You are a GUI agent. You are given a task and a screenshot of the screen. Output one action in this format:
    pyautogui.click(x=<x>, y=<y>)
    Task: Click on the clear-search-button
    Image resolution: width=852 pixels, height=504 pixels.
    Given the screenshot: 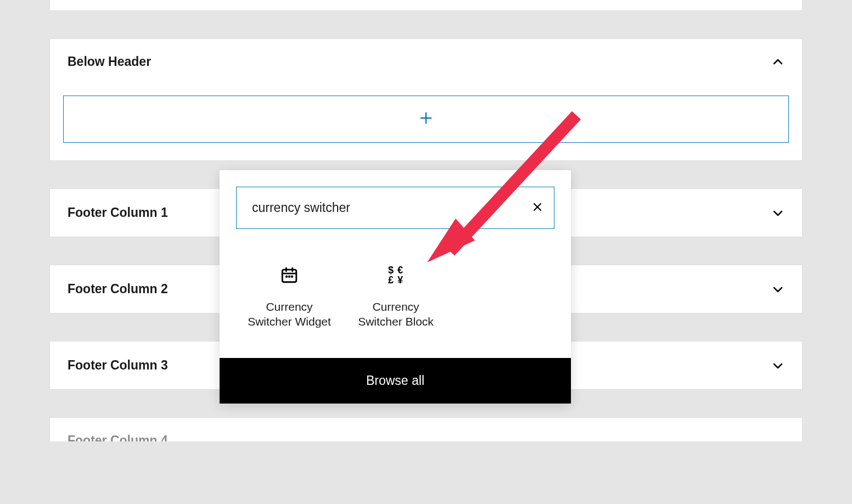 What is the action you would take?
    pyautogui.click(x=537, y=208)
    